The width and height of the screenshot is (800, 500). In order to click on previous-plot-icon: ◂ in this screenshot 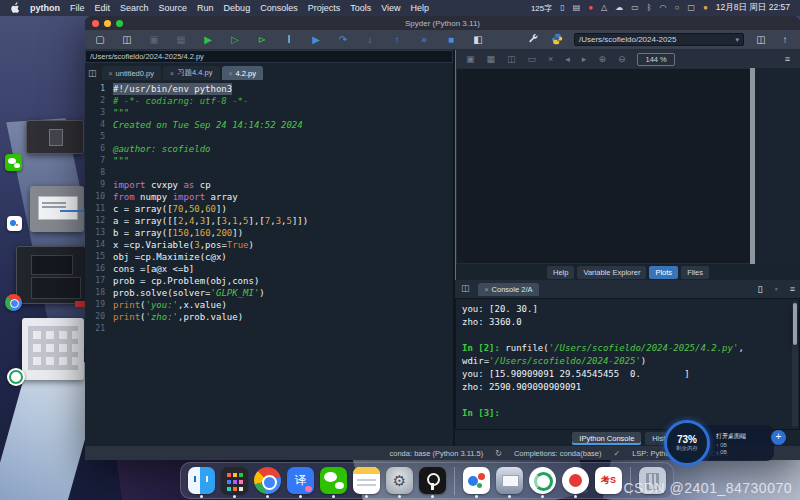, I will do `click(568, 60)`.